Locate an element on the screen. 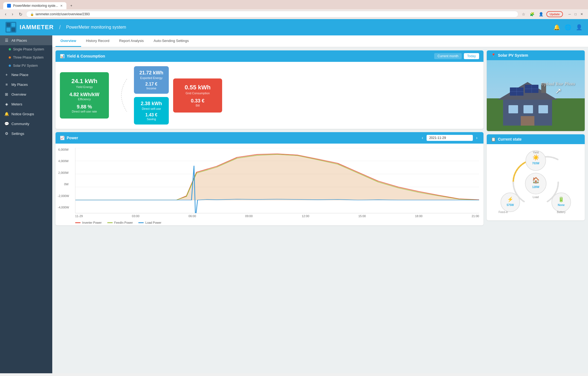 This screenshot has width=588, height=376. prev-date-button: ‹ is located at coordinates (422, 138).